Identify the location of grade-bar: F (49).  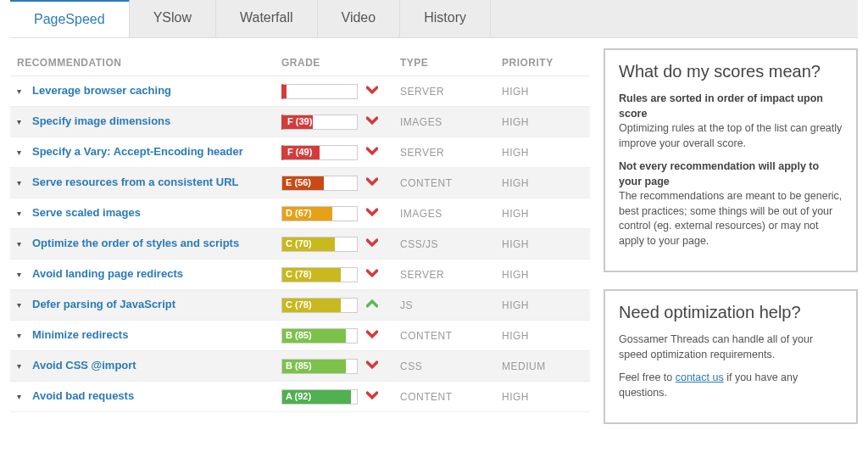
(320, 153).